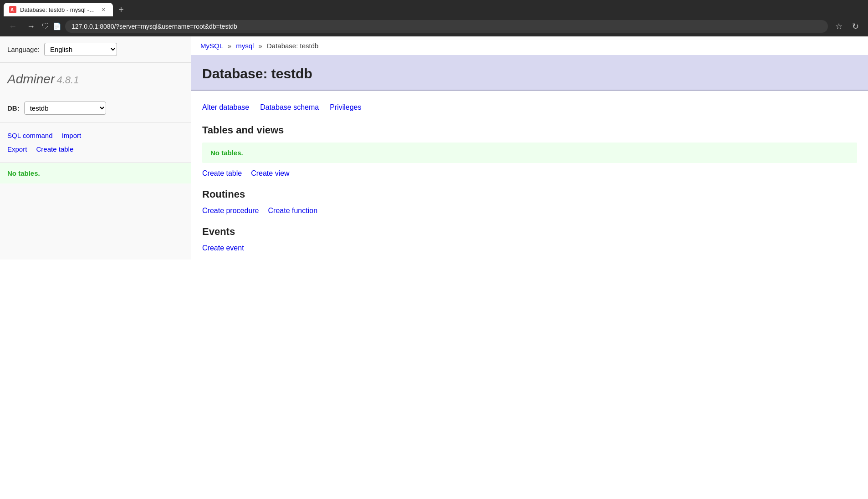 The image size is (868, 499). I want to click on create-procedure-link: Create procedure, so click(230, 211).